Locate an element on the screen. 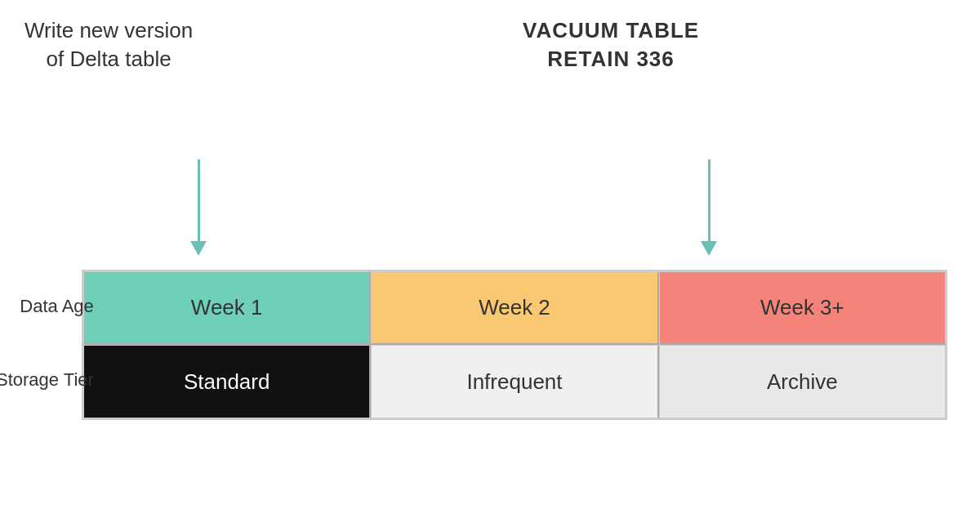 The image size is (980, 505). left-annotation-line1: Write new version is located at coordinates (109, 30).